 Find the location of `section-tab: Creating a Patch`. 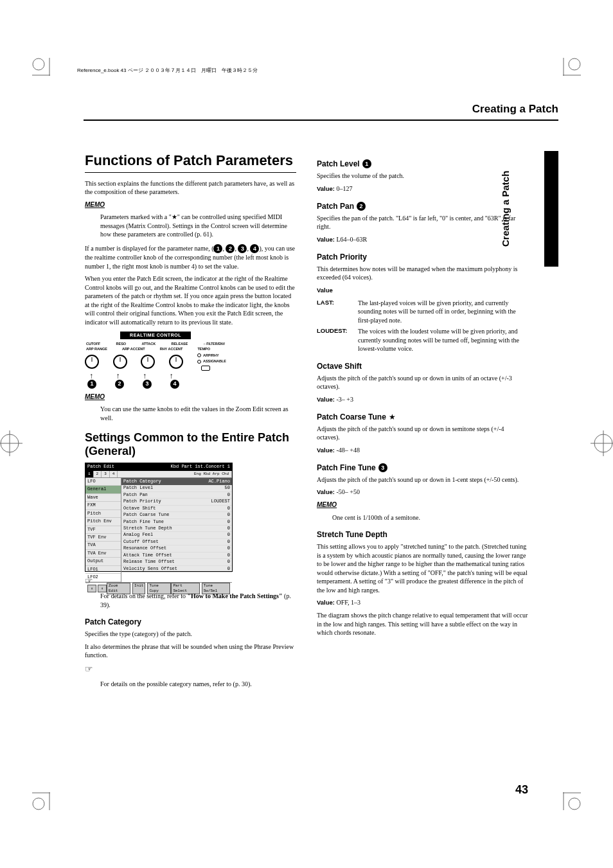

section-tab: Creating a Patch is located at coordinates (551, 209).